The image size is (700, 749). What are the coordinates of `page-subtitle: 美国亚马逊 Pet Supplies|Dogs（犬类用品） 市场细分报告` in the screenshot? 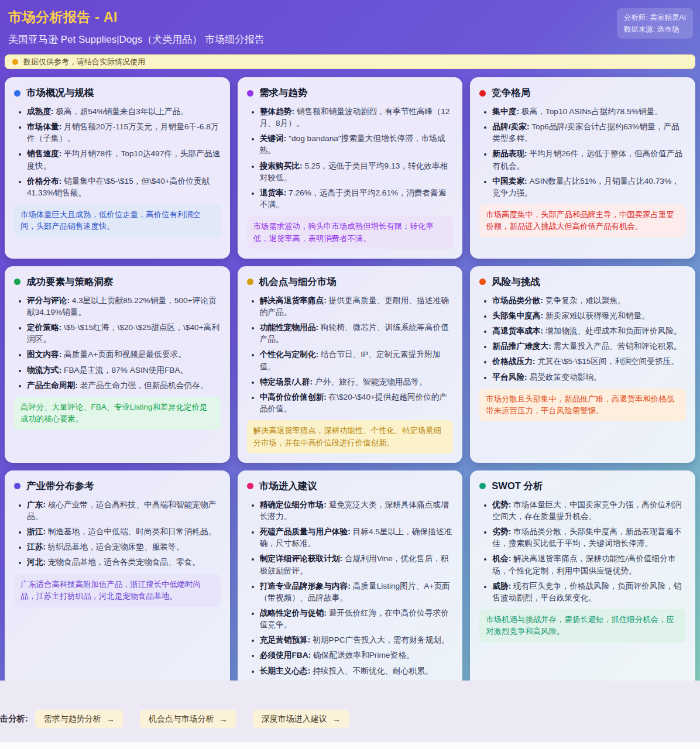 It's located at (136, 40).